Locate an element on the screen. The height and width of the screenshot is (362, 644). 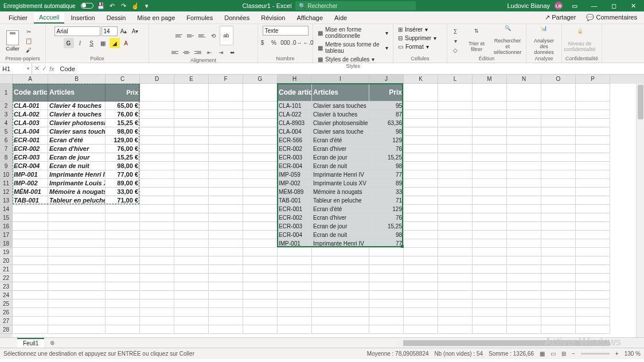
cell-styles-button: ▦ Styles de cellules ▾ is located at coordinates (346, 60).